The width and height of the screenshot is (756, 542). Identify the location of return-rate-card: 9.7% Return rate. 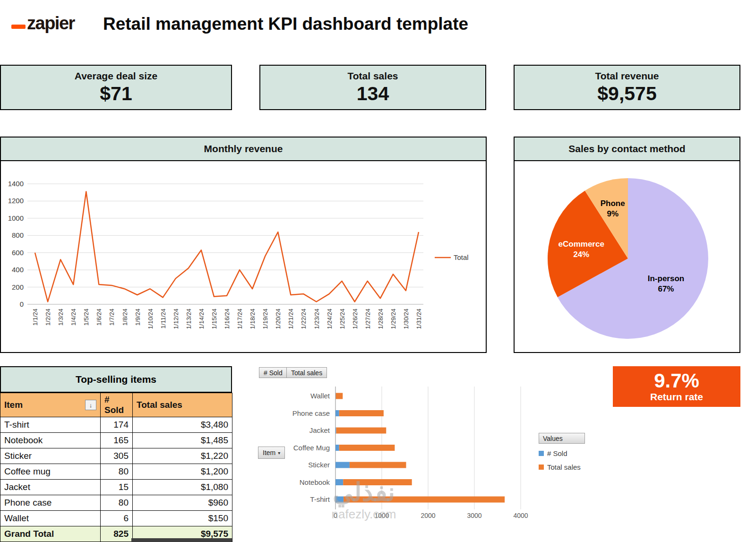
(677, 387).